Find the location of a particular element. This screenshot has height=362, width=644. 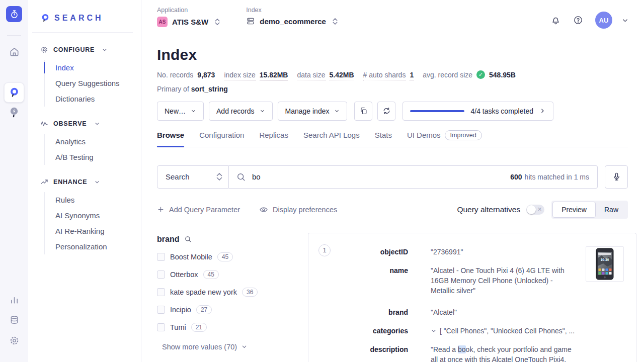

check-circle-icon: ✓ is located at coordinates (481, 74).